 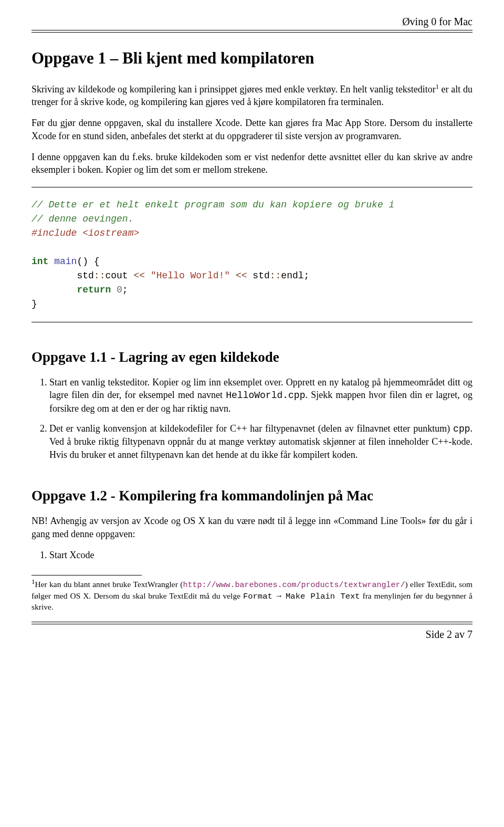 I want to click on code-std1: std, so click(x=85, y=276).